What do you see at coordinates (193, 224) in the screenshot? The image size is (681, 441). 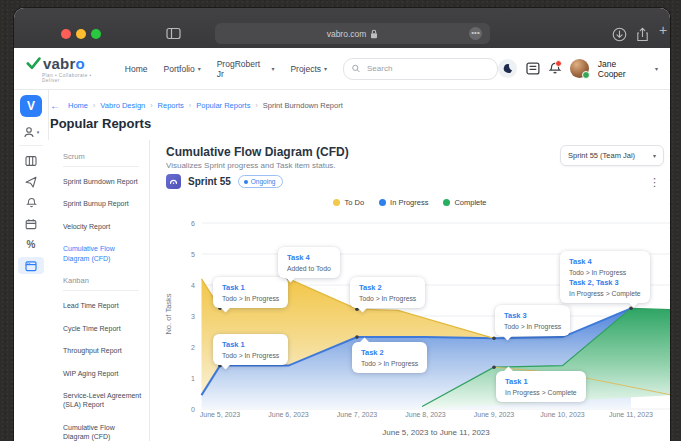 I see `y-tick-label: 6` at bounding box center [193, 224].